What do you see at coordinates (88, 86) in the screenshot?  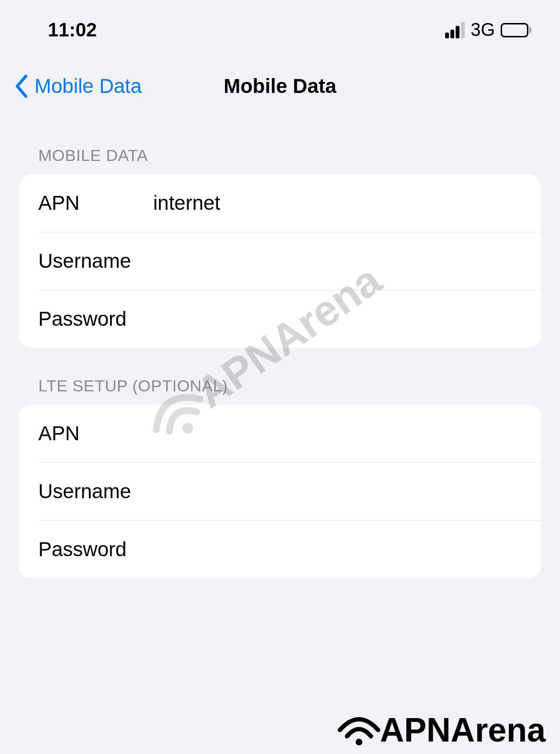 I see `back-button-label: Mobile Data` at bounding box center [88, 86].